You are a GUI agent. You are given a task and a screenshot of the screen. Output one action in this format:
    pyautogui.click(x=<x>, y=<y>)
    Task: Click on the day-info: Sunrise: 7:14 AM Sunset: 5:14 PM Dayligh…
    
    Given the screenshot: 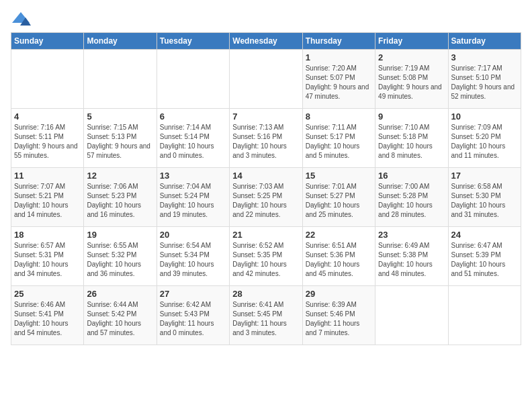 What is the action you would take?
    pyautogui.click(x=193, y=142)
    